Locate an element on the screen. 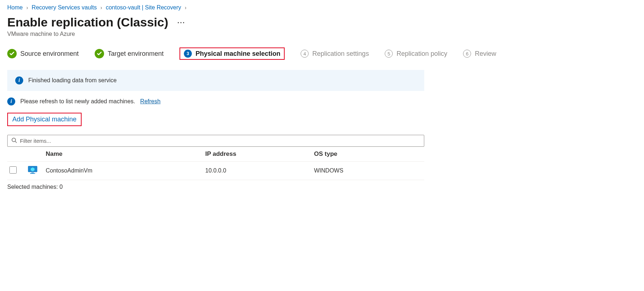 The image size is (644, 291). step-label: Replication settings is located at coordinates (340, 54).